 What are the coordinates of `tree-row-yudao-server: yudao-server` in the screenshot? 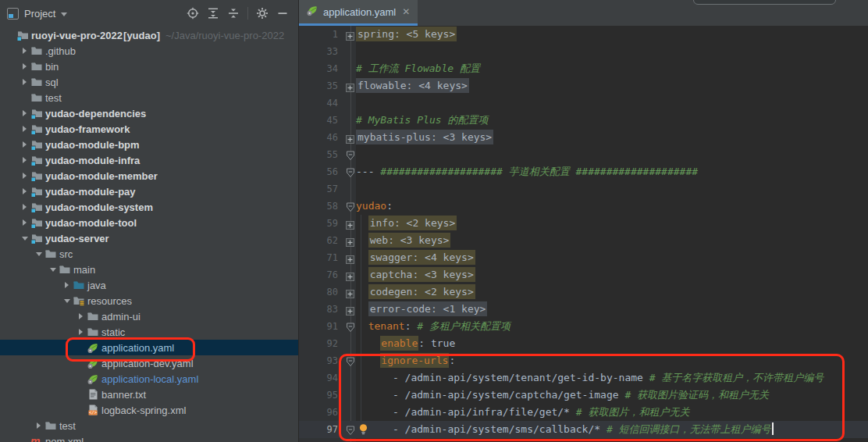 It's located at (149, 238).